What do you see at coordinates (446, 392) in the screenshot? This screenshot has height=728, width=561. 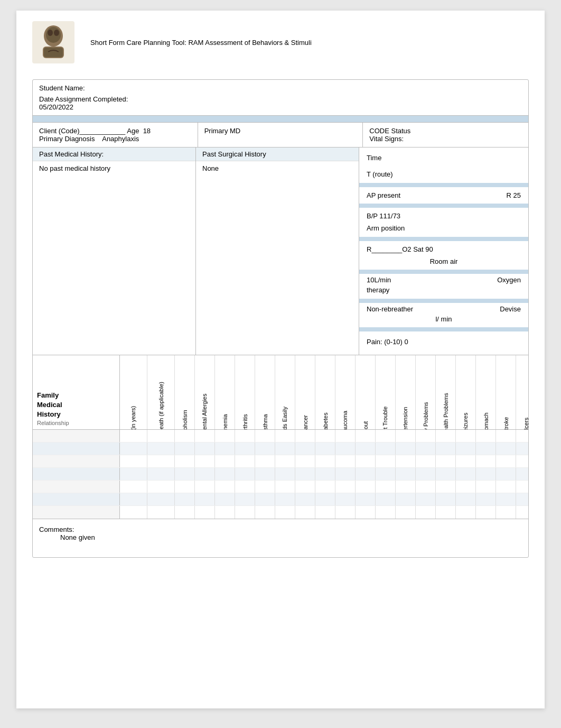 I see `fmh-col-mental: Mental Health Problems` at bounding box center [446, 392].